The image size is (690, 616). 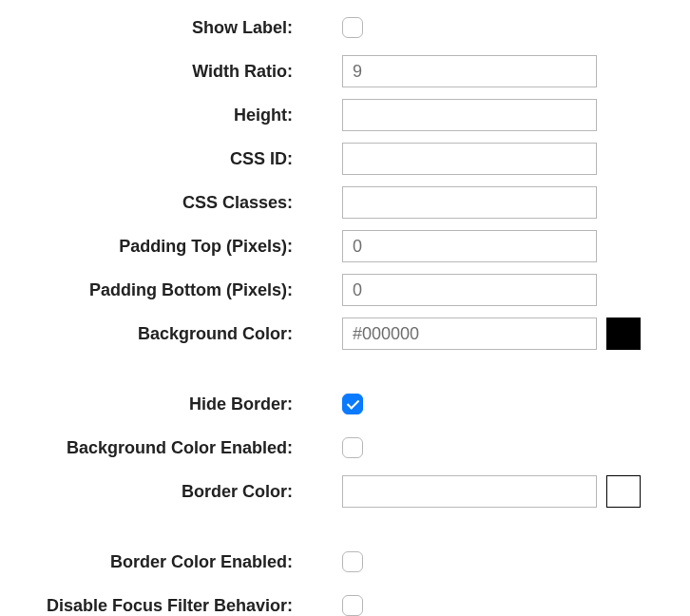 I want to click on control-width-ratio, so click(x=470, y=71).